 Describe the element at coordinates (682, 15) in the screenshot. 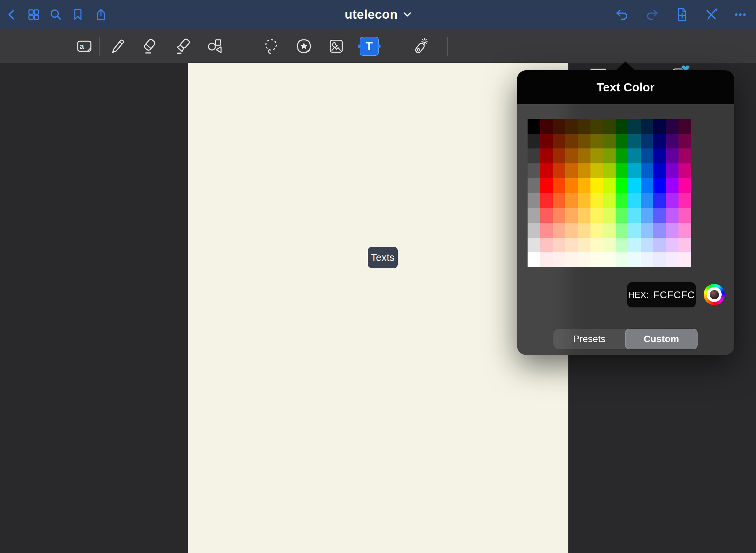

I see `add-page-button` at that location.